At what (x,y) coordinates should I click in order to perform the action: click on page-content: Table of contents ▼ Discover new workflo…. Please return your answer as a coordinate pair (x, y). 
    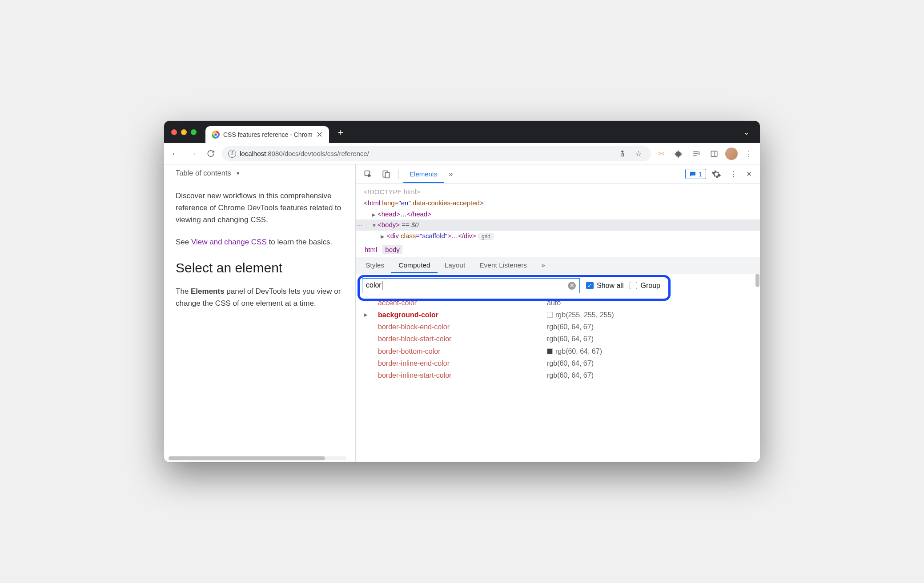
    Looking at the image, I should click on (260, 313).